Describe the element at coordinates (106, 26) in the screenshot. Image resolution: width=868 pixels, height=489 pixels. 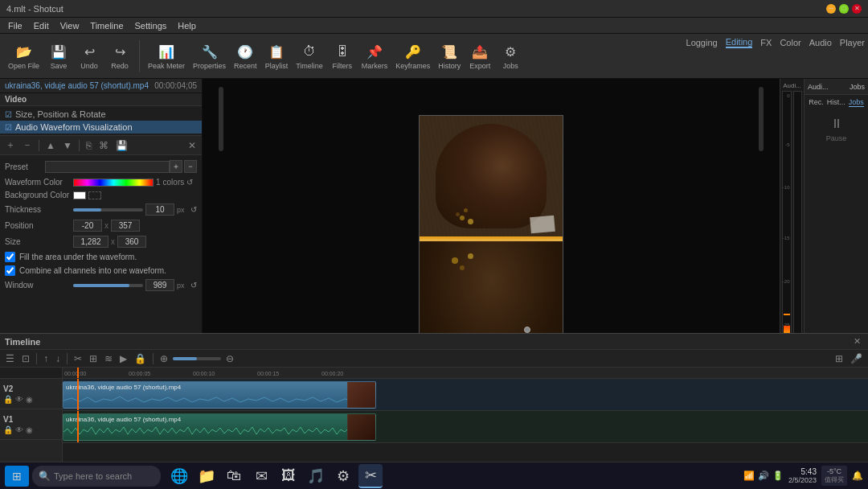
I see `menu-timeline: Timeline` at that location.